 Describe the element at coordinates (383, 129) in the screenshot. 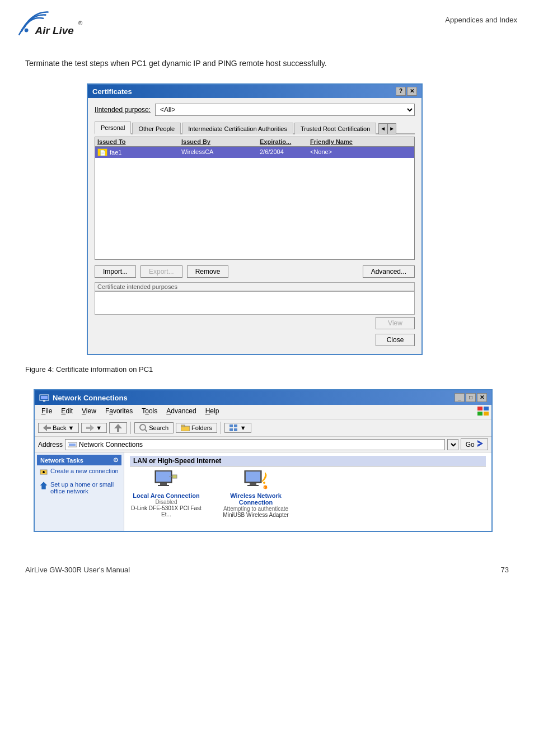

I see `tab-prev-arrow: ◄` at that location.